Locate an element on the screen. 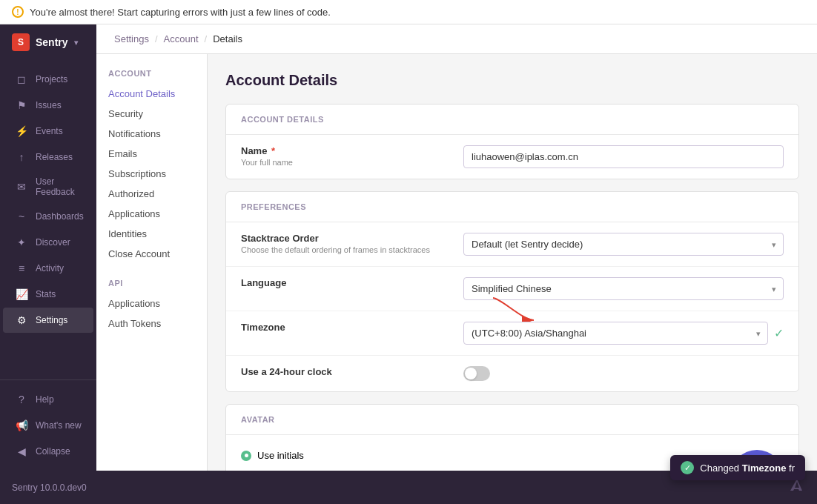 This screenshot has height=504, width=817. account-details-header: ACCOUNT DETAILS is located at coordinates (512, 120).